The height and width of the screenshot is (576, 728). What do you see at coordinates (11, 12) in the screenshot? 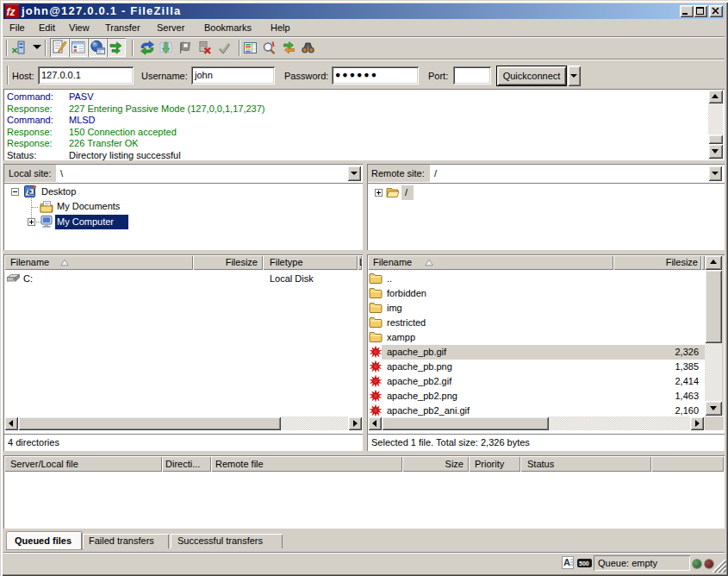
I see `svg-text: fz` at bounding box center [11, 12].